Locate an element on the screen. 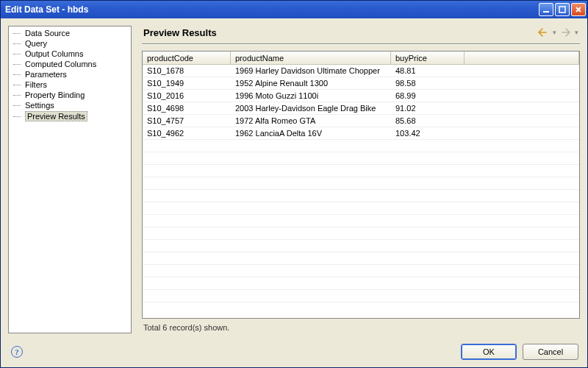 Image resolution: width=588 pixels, height=368 pixels. column-header: productCode is located at coordinates (187, 58).